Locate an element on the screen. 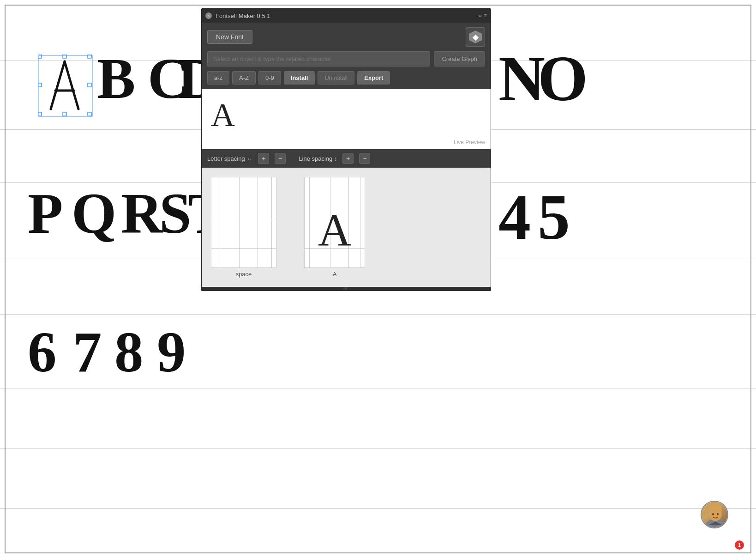 This screenshot has width=756, height=558. new-font-button: New Font is located at coordinates (230, 37).